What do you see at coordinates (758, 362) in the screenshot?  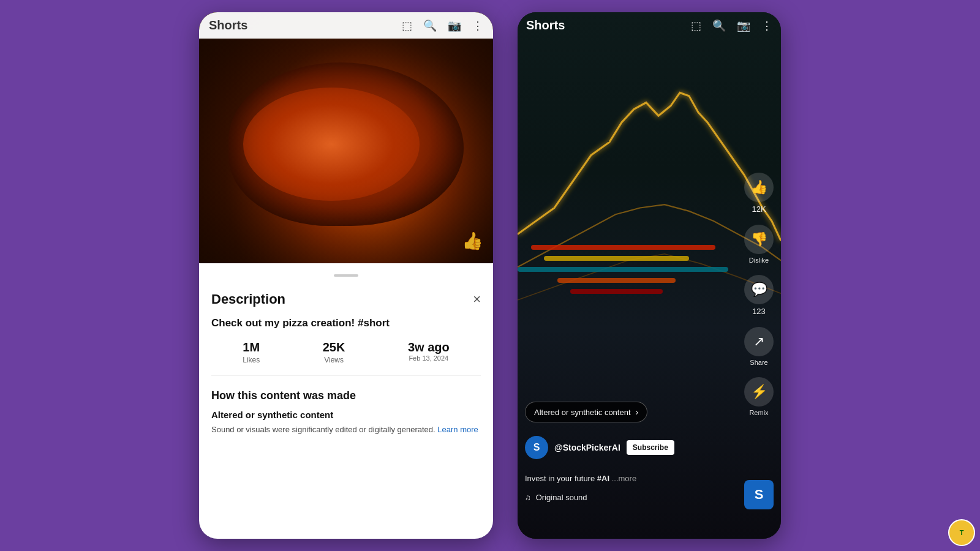 I see `share-label: Share` at bounding box center [758, 362].